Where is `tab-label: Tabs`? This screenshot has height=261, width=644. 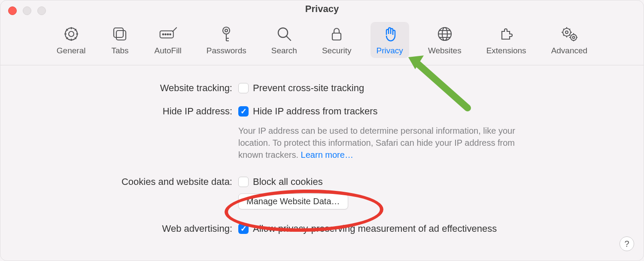 tab-label: Tabs is located at coordinates (120, 51).